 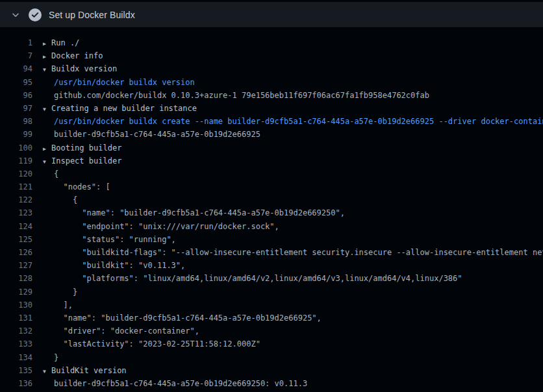 I want to click on line-number: 121, so click(x=16, y=187).